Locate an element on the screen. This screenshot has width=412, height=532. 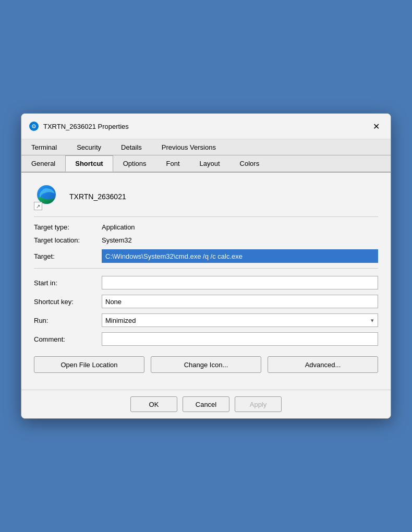
tab-shortcut: Shortcut is located at coordinates (89, 164).